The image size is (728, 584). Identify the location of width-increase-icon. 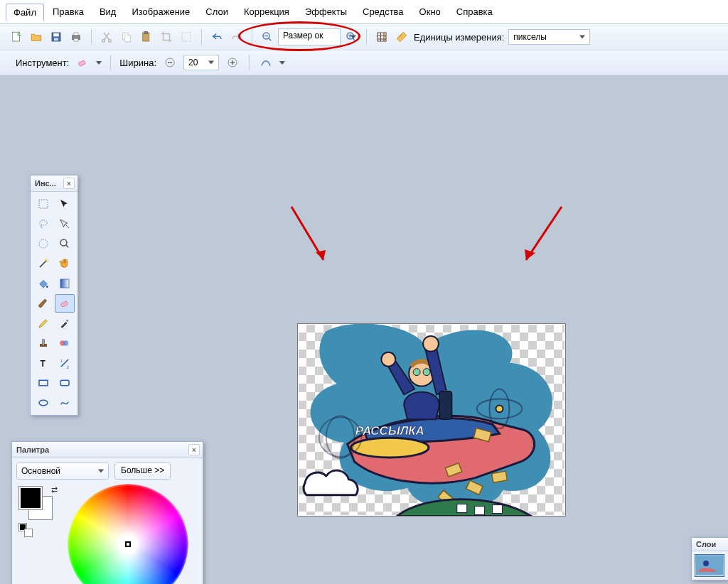
(232, 63).